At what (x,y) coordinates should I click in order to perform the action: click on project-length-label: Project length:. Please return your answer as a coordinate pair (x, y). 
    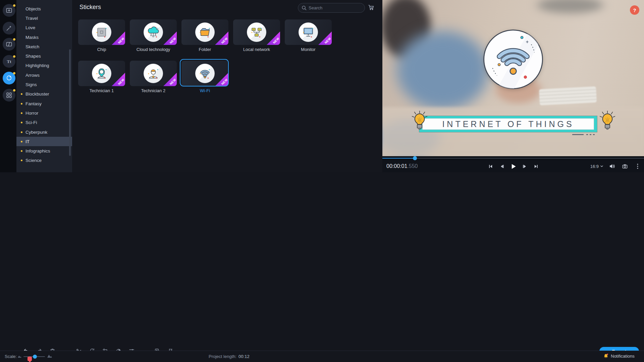
    Looking at the image, I should click on (223, 357).